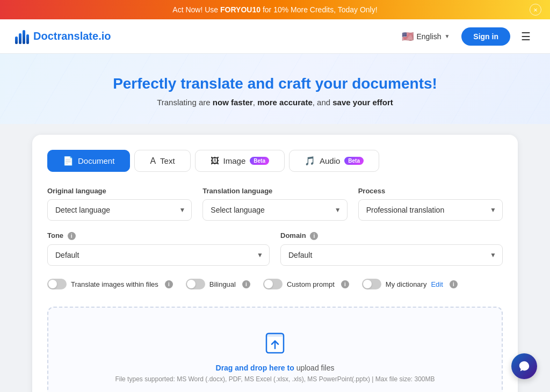 The width and height of the screenshot is (550, 392). Describe the element at coordinates (363, 102) in the screenshot. I see `hero-bold-3: save your effort` at that location.